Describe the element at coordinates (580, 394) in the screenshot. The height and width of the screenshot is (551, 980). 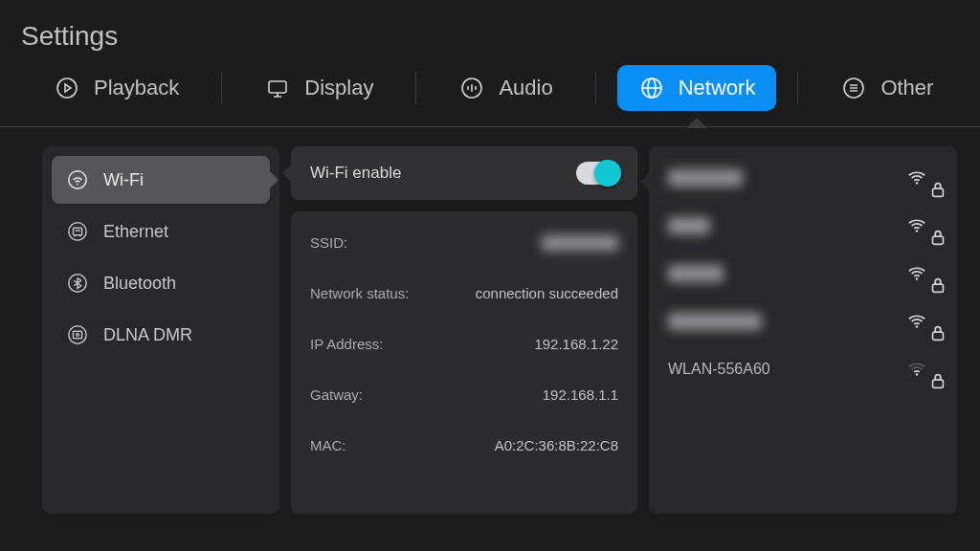
I see `detail-value: 192.168.1.1` at that location.